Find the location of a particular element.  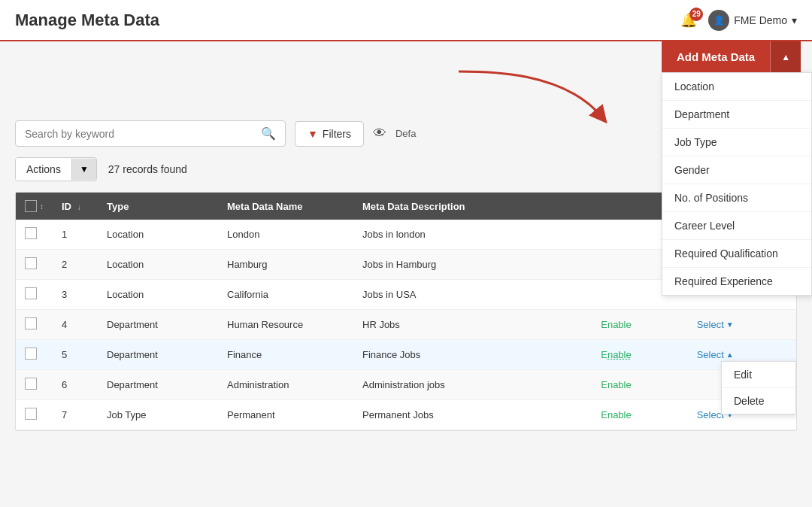

add-meta-button: Add Meta Data is located at coordinates (716, 57).